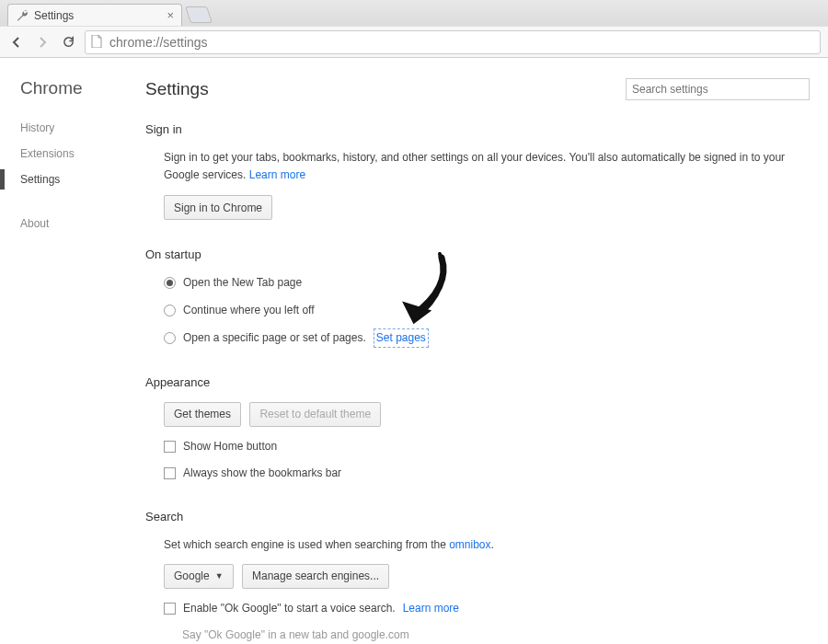 The image size is (828, 644). Describe the element at coordinates (414, 29) in the screenshot. I see `browser-chrome: Settings ×` at that location.